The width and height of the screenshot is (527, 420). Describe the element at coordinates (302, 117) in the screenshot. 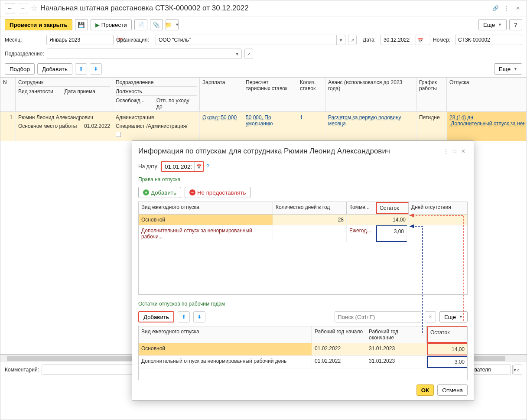

I see `rate-link: 1` at that location.